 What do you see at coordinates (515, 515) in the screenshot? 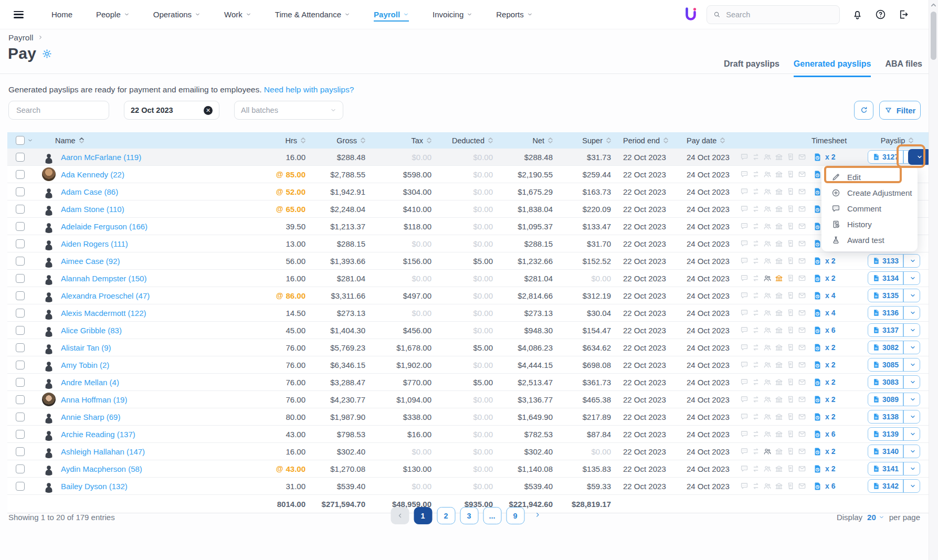
I see `page-button-9: 9` at bounding box center [515, 515].